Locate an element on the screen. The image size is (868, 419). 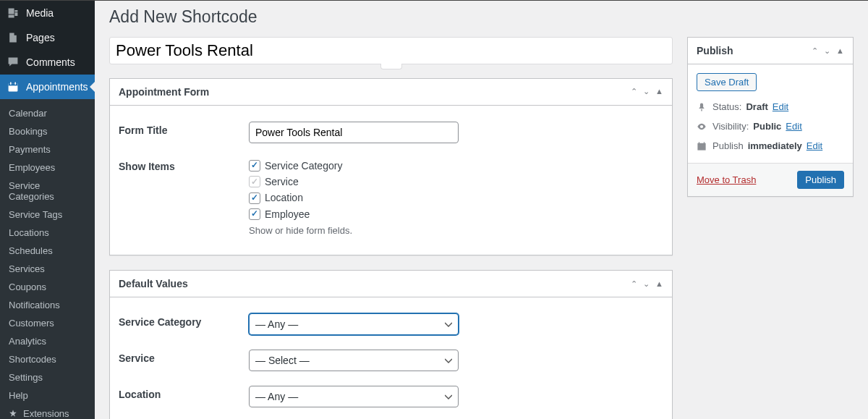
edit-visibility-link: Edit is located at coordinates (793, 126).